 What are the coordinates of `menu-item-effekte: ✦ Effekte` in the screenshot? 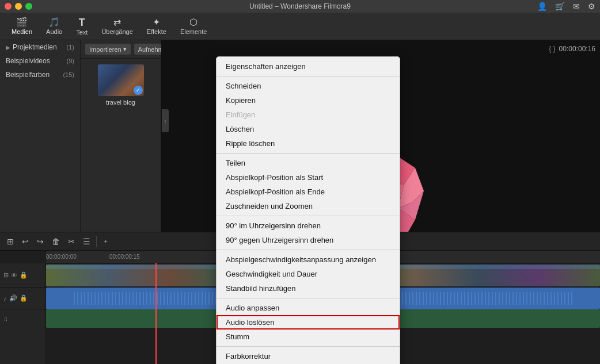 It's located at (157, 26).